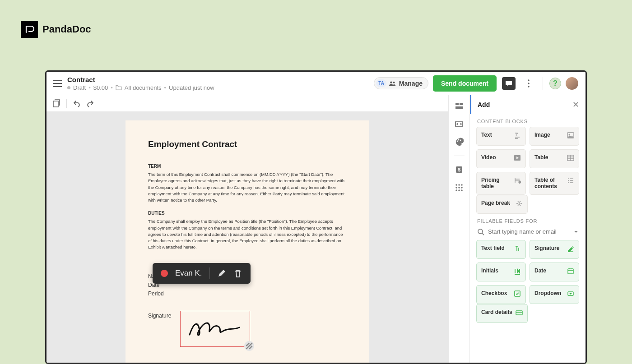 The height and width of the screenshot is (364, 632). What do you see at coordinates (501, 183) in the screenshot?
I see `block-pricing-table: Pricing table$` at bounding box center [501, 183].